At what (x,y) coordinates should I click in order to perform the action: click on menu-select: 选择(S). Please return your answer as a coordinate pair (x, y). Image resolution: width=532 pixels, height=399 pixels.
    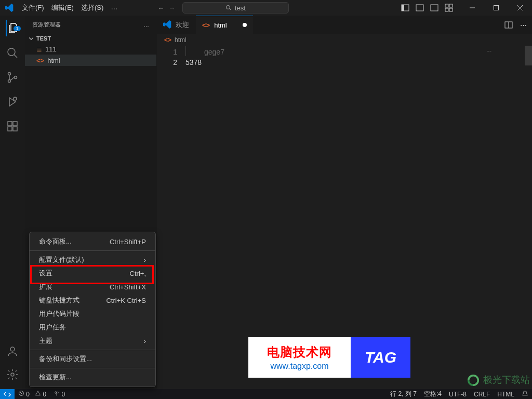
    Looking at the image, I should click on (92, 8).